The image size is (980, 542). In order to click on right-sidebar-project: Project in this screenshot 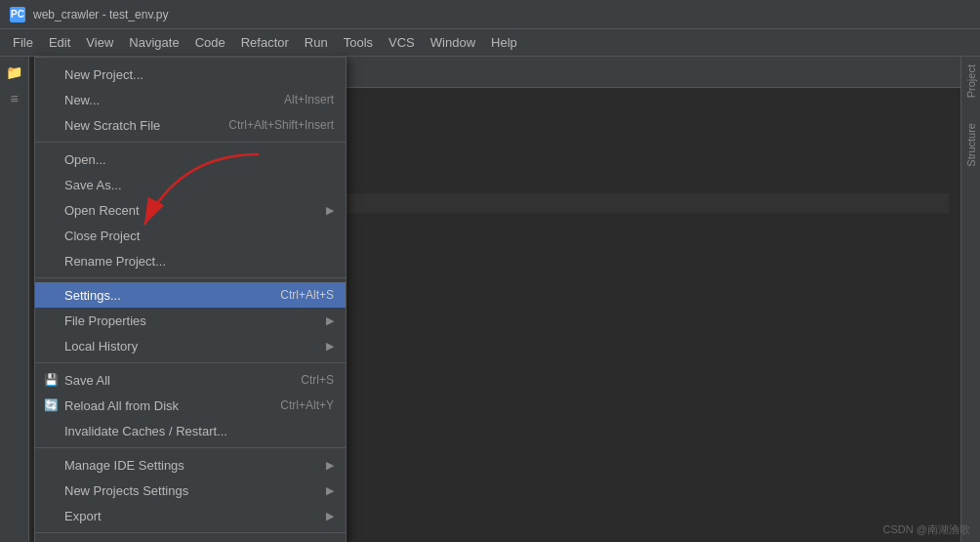, I will do `click(971, 81)`.